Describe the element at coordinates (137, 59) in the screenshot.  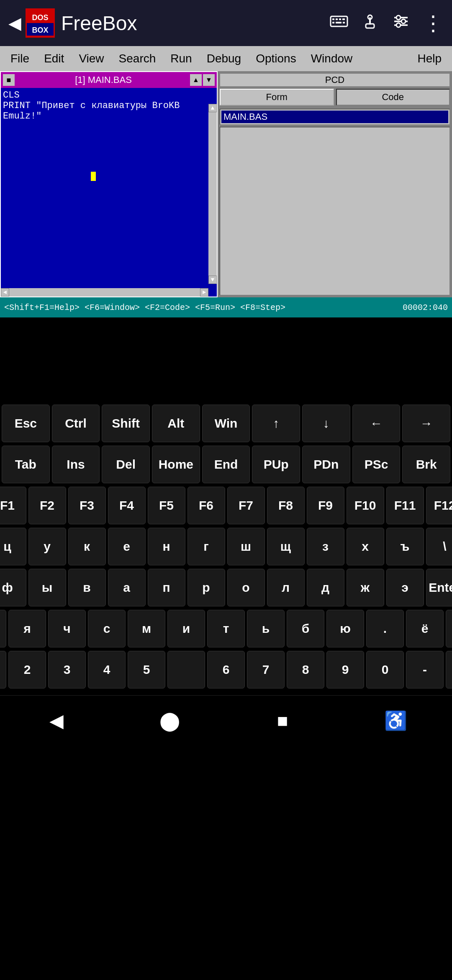
I see `menu-search: Search` at that location.